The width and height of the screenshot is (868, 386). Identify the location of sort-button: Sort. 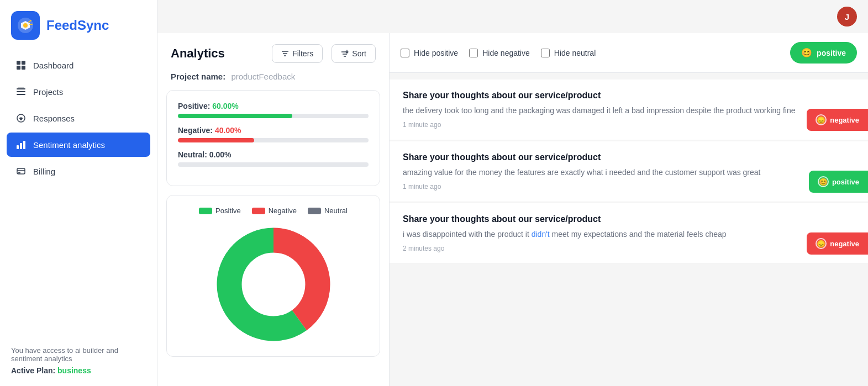
(354, 54).